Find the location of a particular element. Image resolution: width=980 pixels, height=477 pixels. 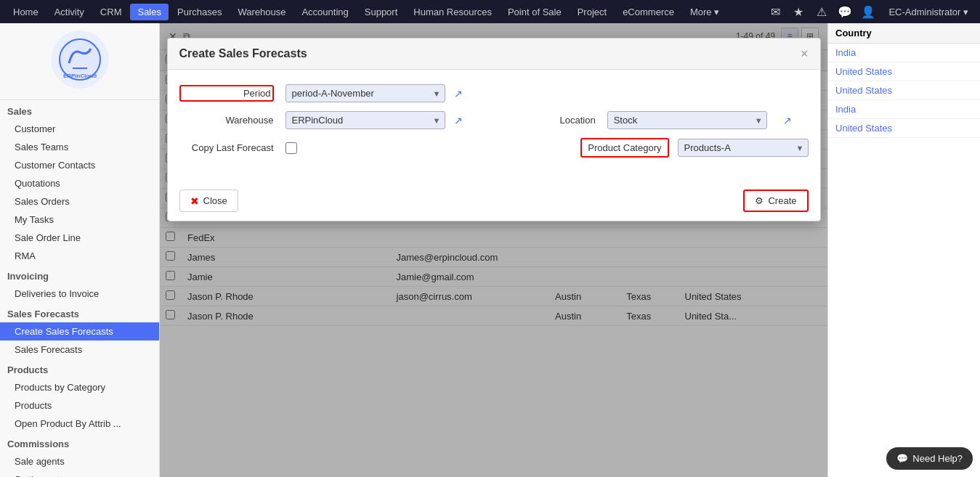

period-field: period-A-November ▼ ↗ is located at coordinates (547, 93).